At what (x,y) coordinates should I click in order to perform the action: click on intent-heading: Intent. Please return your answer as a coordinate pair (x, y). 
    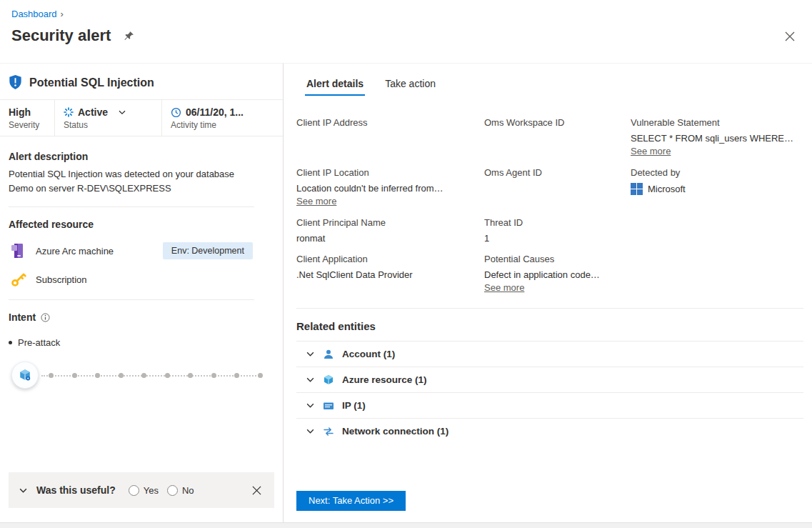
    Looking at the image, I should click on (22, 317).